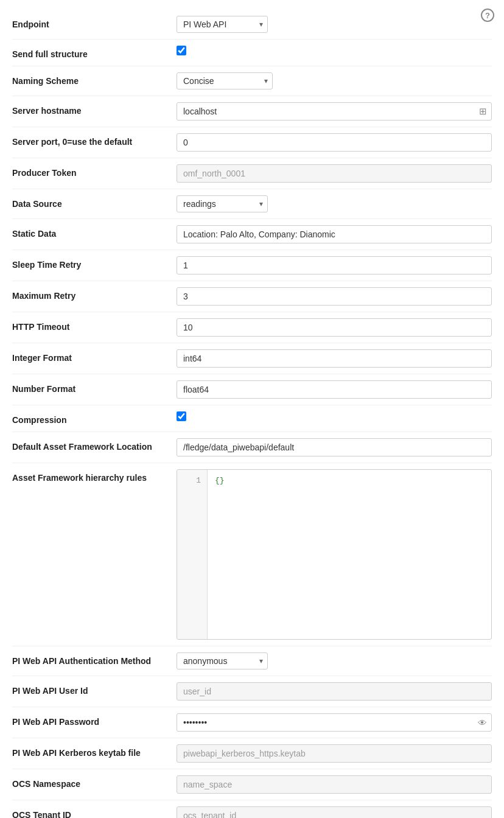  What do you see at coordinates (94, 325) in the screenshot?
I see `label-http-timeout: HTTP Timeout` at bounding box center [94, 325].